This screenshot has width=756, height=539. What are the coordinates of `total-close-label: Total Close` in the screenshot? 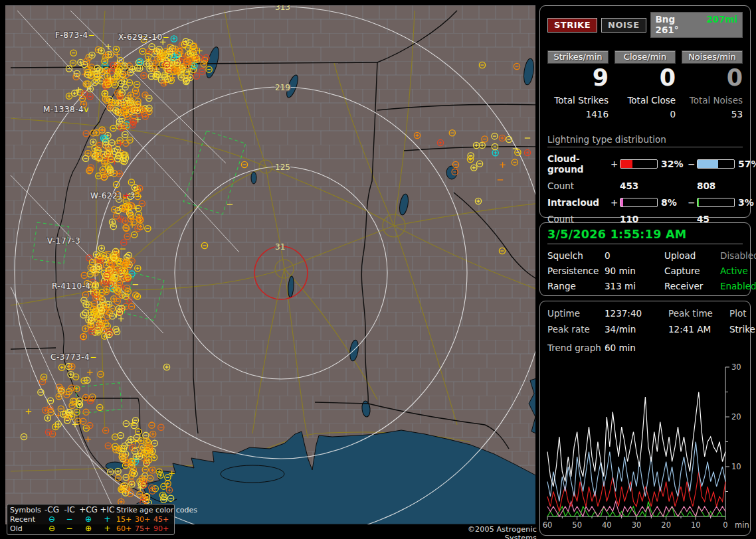 It's located at (645, 100).